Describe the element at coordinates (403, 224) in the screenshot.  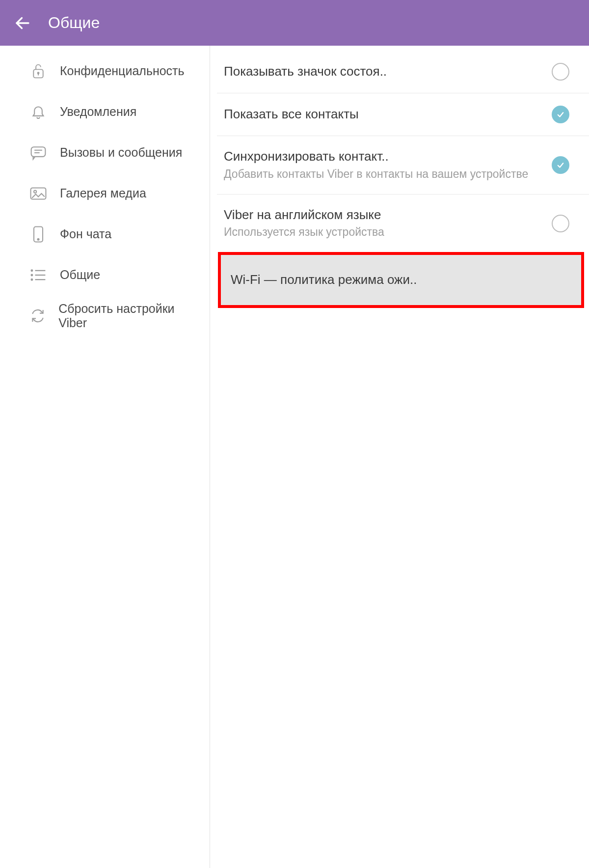
I see `setting-viber-english: Viber на английском языке Используется я…` at that location.